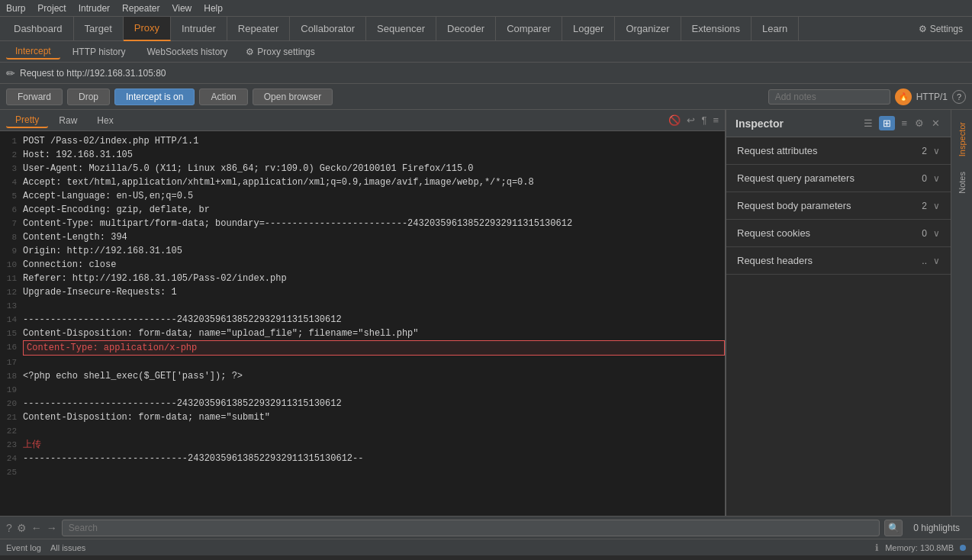 The height and width of the screenshot is (560, 972). What do you see at coordinates (99, 29) in the screenshot?
I see `tab-target: Target` at bounding box center [99, 29].